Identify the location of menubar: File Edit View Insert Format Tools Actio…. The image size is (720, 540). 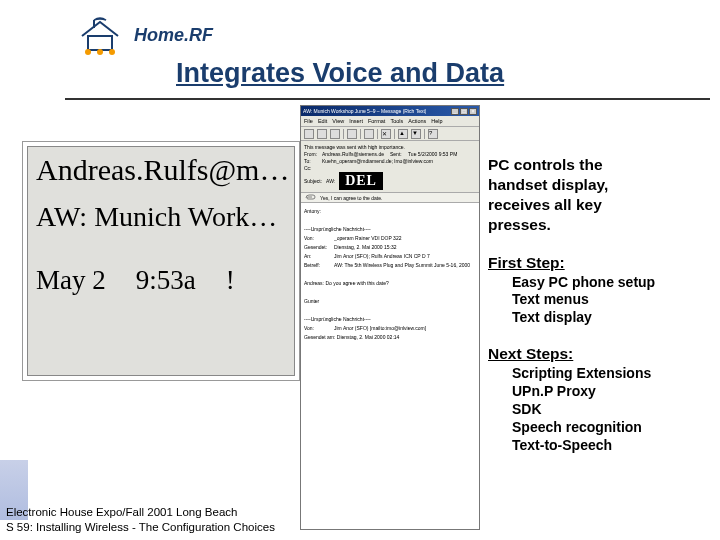
(390, 122).